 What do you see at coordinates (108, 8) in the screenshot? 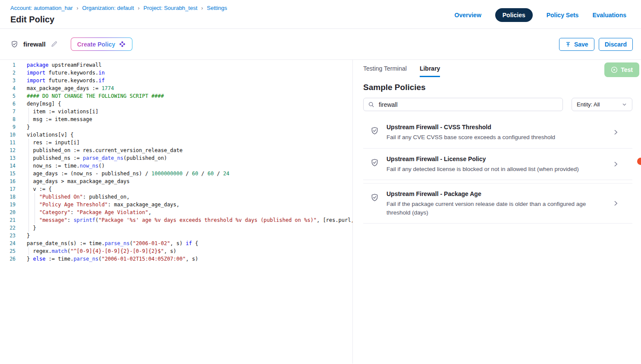
I see `breadcrumb-item: Organization: default` at bounding box center [108, 8].